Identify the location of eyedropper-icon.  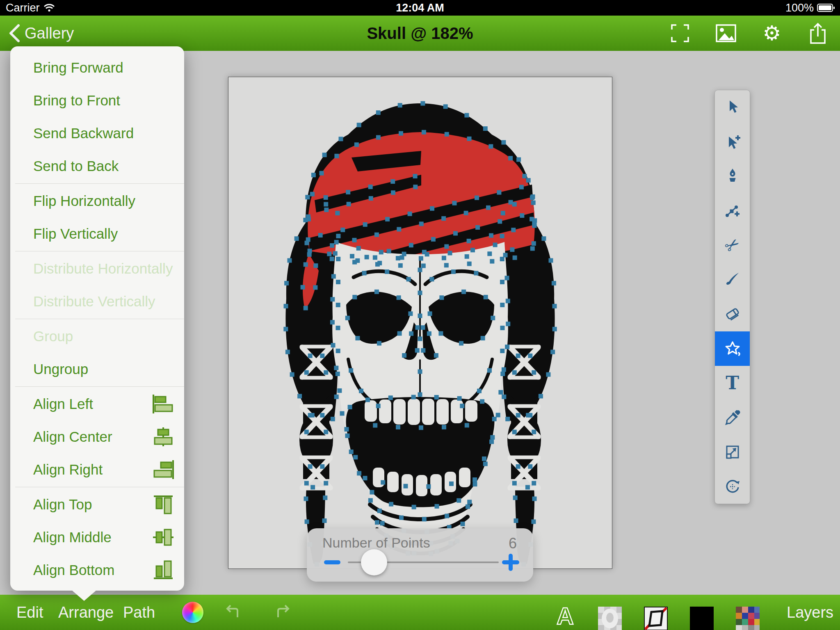
(733, 418).